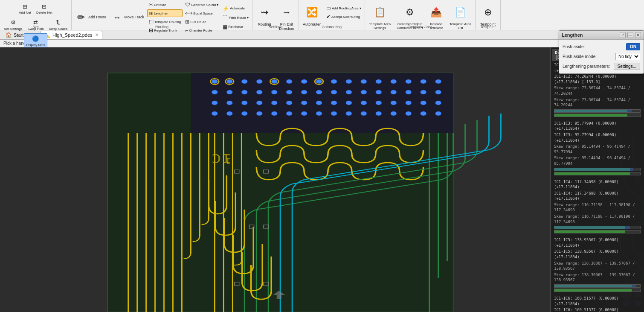 The image size is (644, 312). I want to click on info-row-1-line2: IC1-IC2: 74.20244 (0.00000) (+17.11864) …, so click(597, 79).